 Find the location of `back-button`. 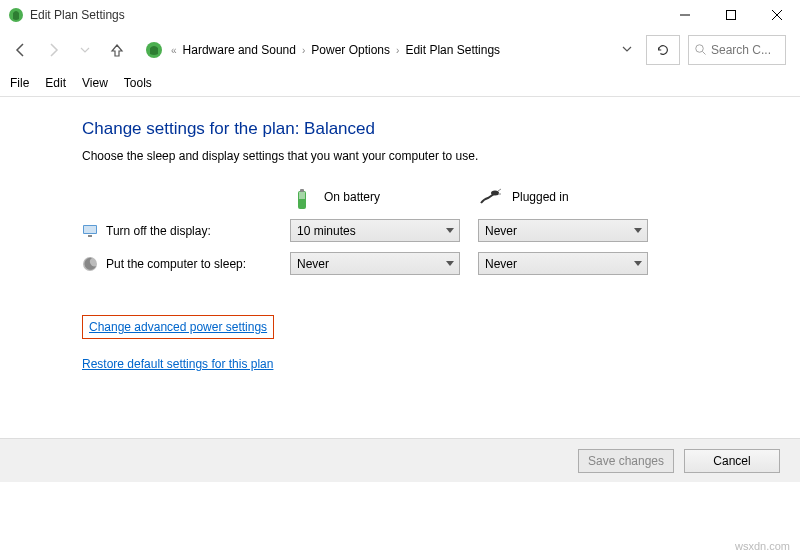

back-button is located at coordinates (21, 50).